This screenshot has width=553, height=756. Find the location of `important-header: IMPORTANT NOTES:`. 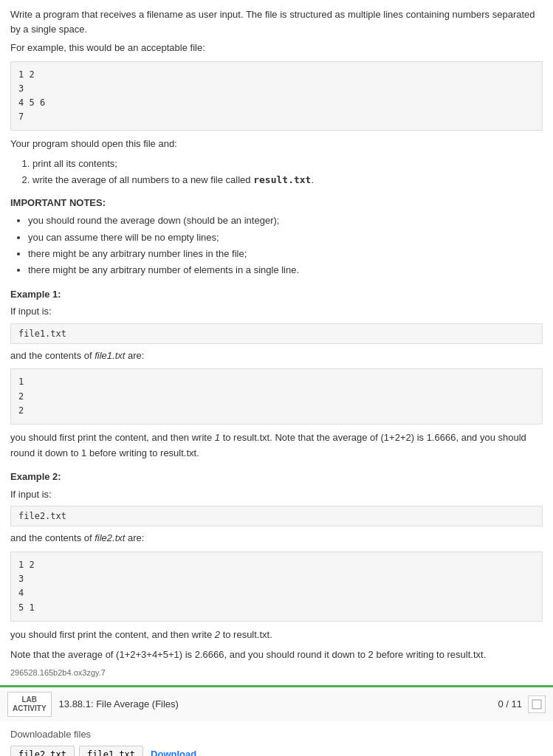

important-header: IMPORTANT NOTES: is located at coordinates (276, 203).